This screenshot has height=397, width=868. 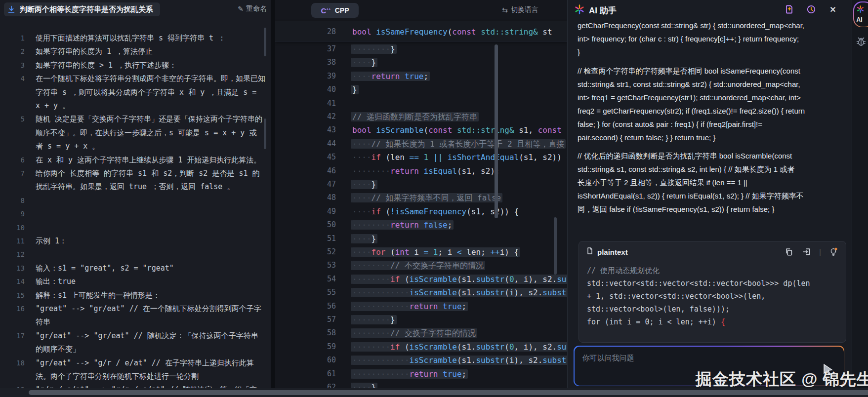 I want to click on line-number: 49, so click(x=305, y=211).